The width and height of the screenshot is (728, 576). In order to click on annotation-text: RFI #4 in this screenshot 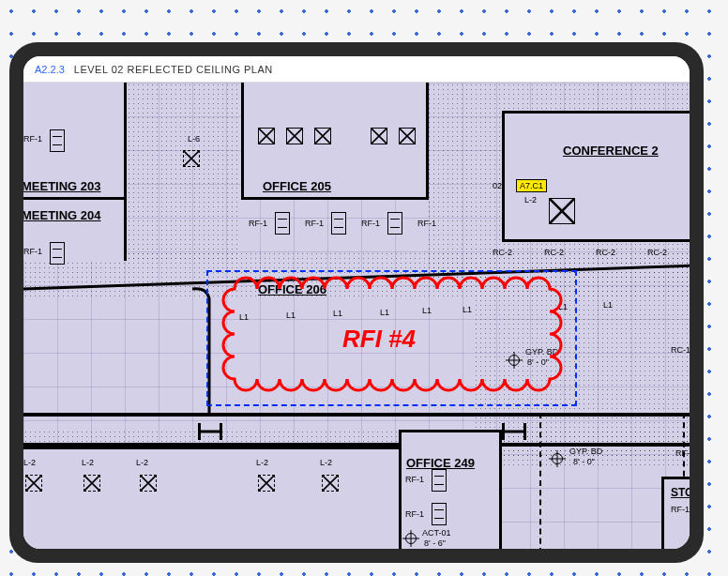, I will do `click(379, 340)`.